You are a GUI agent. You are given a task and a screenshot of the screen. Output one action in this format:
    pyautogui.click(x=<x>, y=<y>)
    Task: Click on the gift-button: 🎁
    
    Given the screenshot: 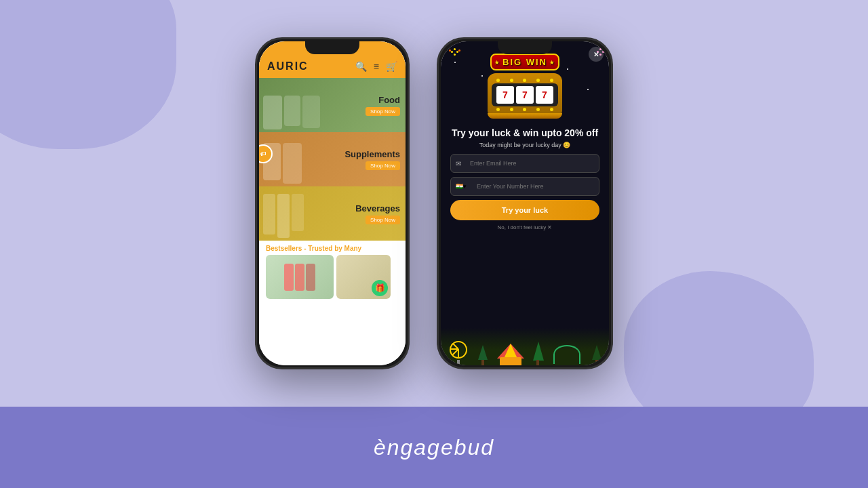 What is the action you would take?
    pyautogui.click(x=380, y=288)
    